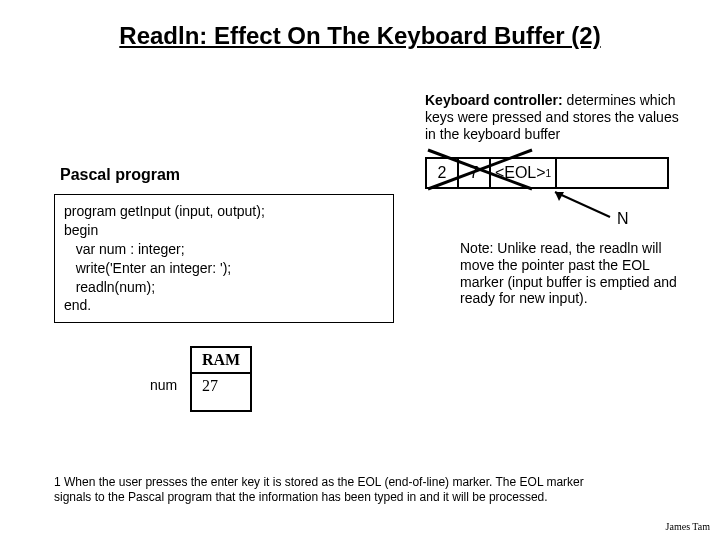 The image size is (720, 540). I want to click on pascal-code: program getInput (input, output); begin …, so click(224, 258).